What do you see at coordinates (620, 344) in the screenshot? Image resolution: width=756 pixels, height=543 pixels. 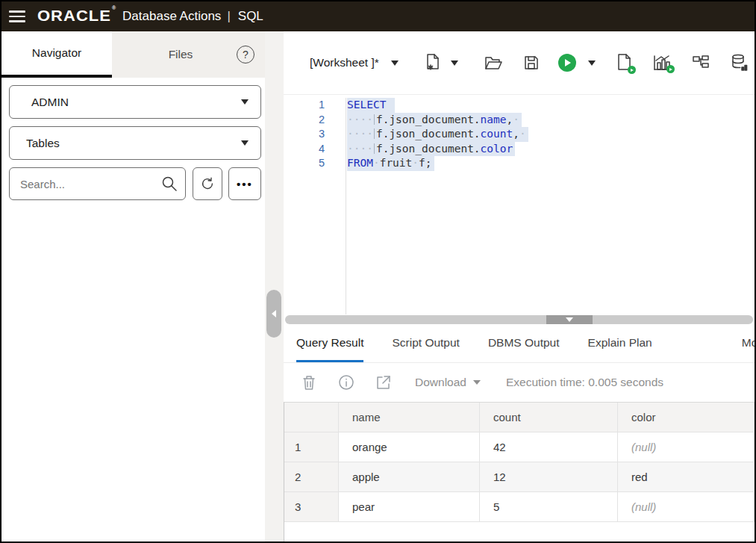 I see `tab-explain-plan: Explain Plan` at bounding box center [620, 344].